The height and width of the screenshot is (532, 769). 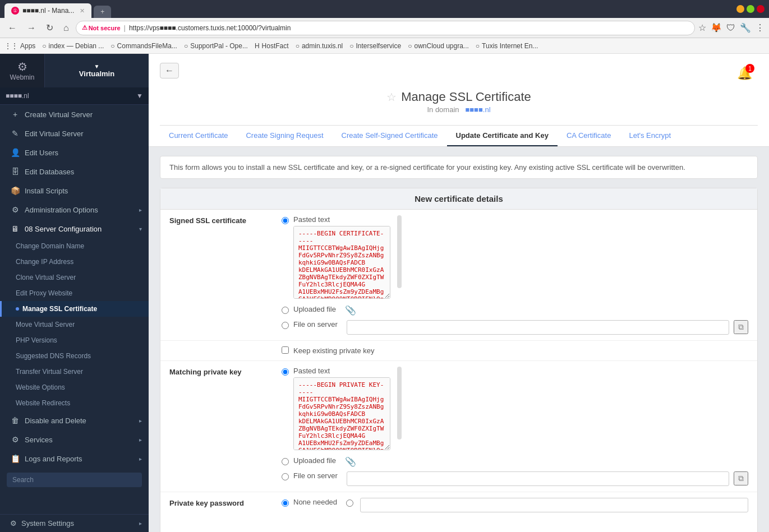 What do you see at coordinates (83, 191) in the screenshot?
I see `sidebar-scripts-label: Install Scripts` at bounding box center [83, 191].